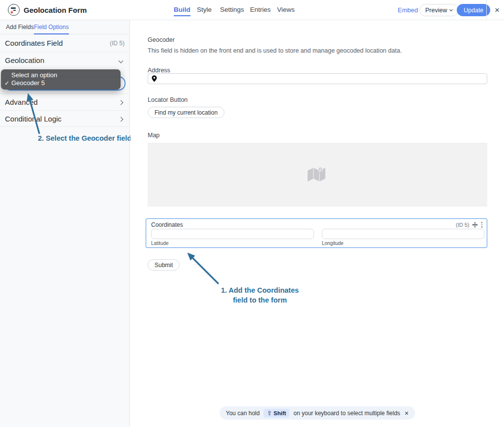 This screenshot has width=504, height=427. Describe the element at coordinates (61, 80) in the screenshot. I see `geocoder-select-dropdown: Select an option ✓ Geocoder 5` at that location.